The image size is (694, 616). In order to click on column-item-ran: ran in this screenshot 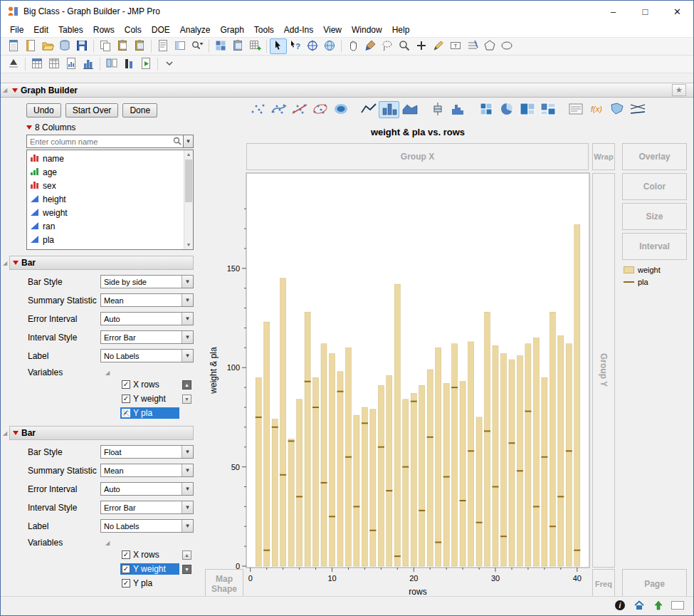, I will do `click(105, 226)`.